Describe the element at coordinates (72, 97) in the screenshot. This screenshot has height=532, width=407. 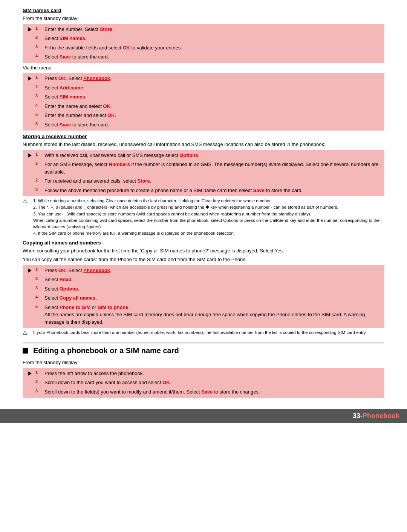
I see `sim-names-label-2: SIM names` at that location.